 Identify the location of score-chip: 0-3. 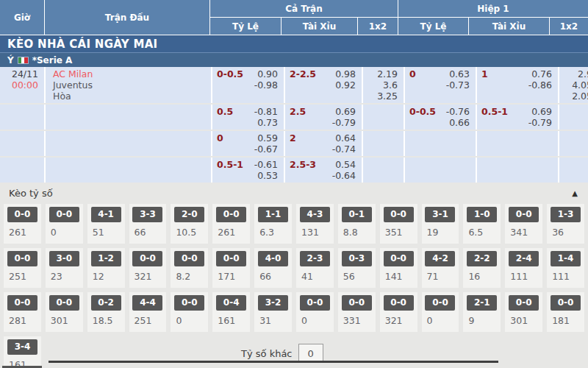
(357, 259).